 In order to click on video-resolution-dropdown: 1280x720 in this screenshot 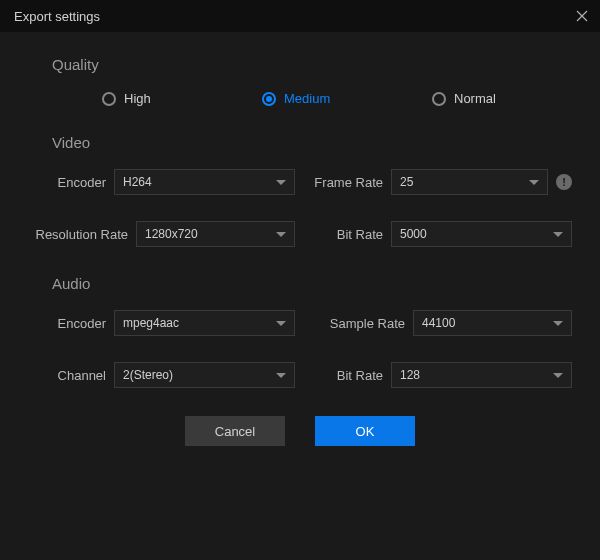, I will do `click(216, 234)`.